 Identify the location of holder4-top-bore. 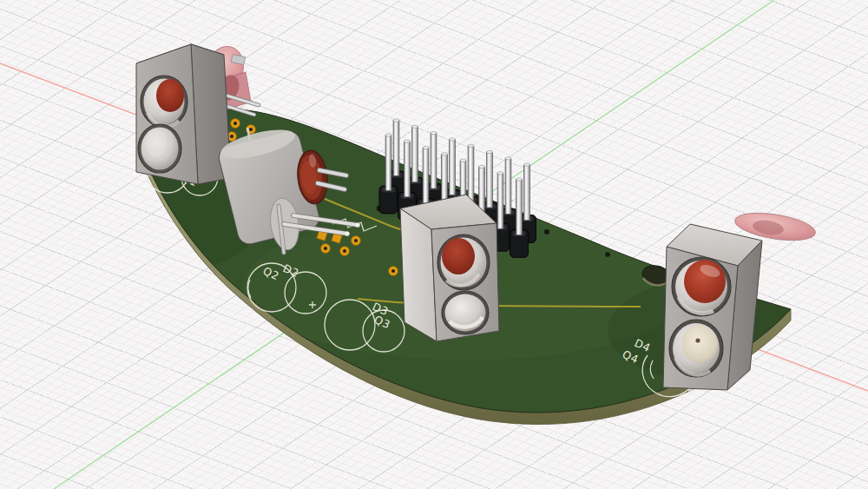
(701, 287).